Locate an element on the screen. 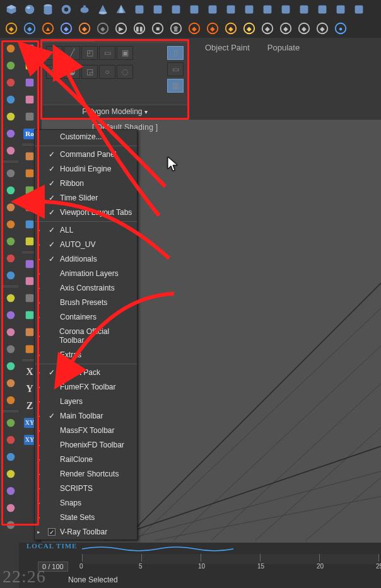 This screenshot has height=588, width=381. ribbon-tab-object-paint: Object Paint is located at coordinates (227, 48).